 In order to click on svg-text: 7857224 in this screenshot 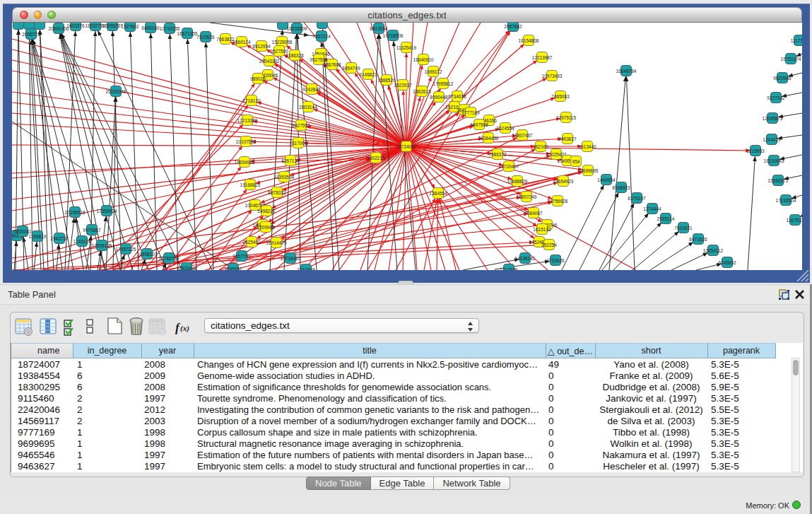, I will do `click(322, 37)`.